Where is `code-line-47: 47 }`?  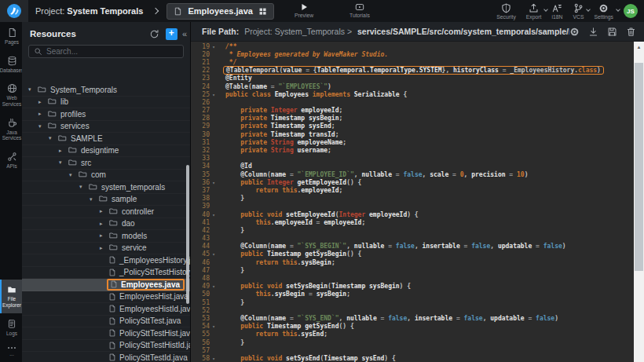
code-line-47: 47 } is located at coordinates (418, 270).